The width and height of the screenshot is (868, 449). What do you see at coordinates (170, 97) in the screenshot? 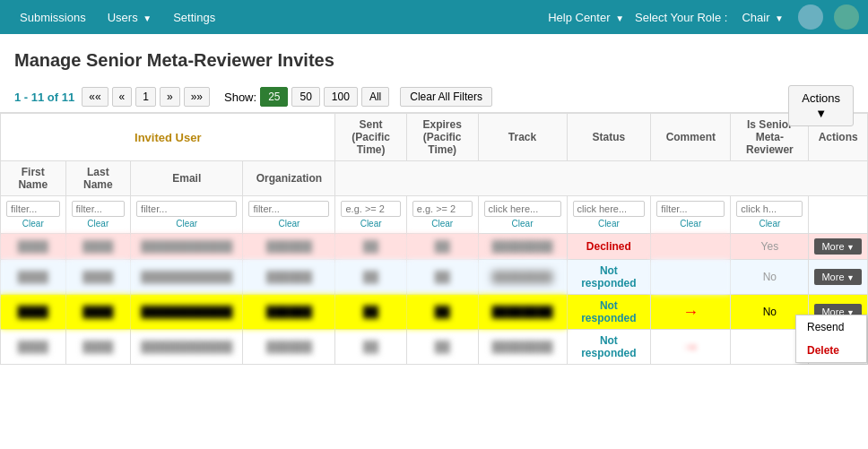
I see `next-page-button: »` at bounding box center [170, 97].